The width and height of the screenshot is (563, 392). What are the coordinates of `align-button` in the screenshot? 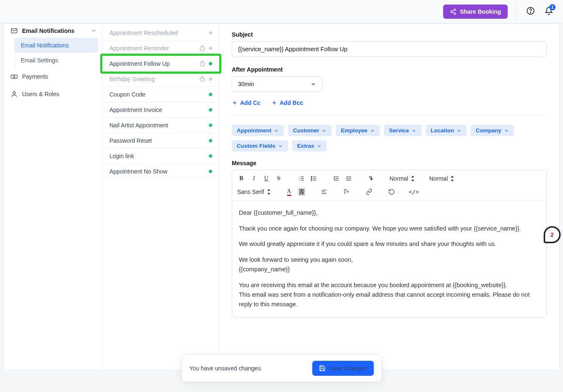 It's located at (324, 192).